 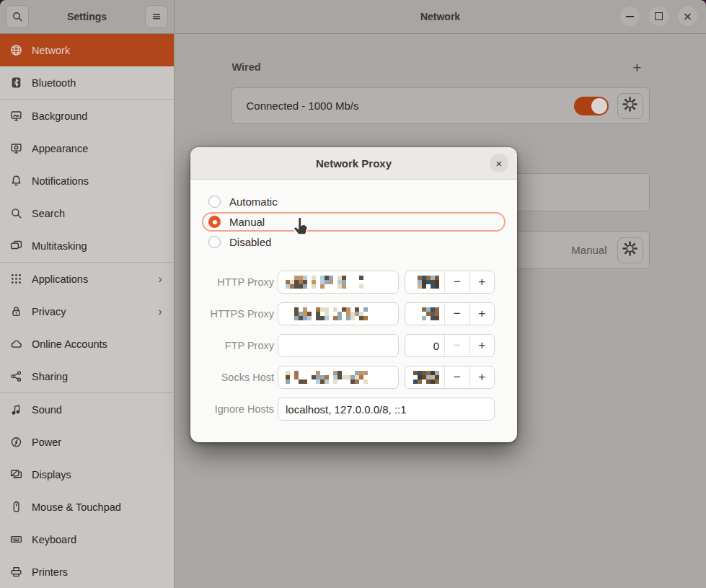 I want to click on sidebar-item-keyboard: Keyboard, so click(x=87, y=540).